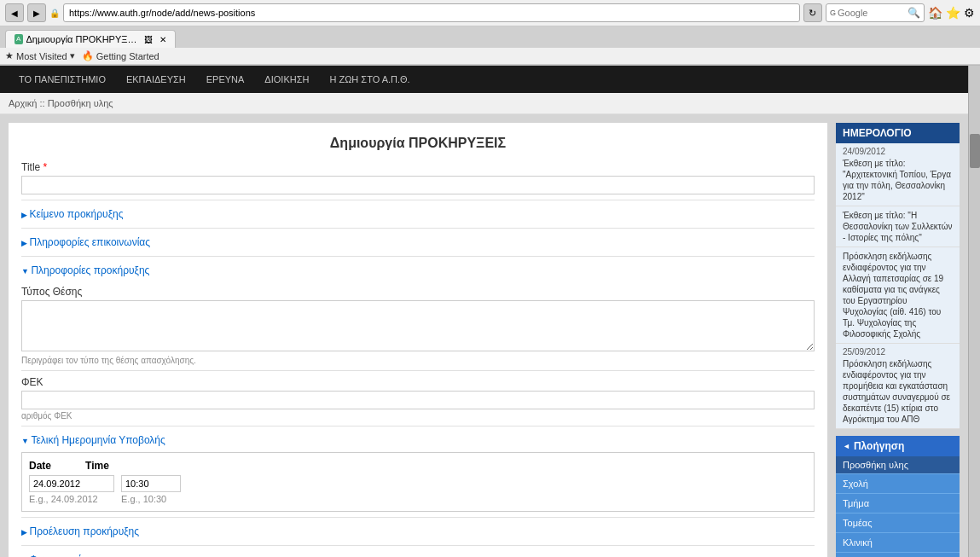  Describe the element at coordinates (418, 531) in the screenshot. I see `section-origin: Προέλευση προκήρυξης` at that location.